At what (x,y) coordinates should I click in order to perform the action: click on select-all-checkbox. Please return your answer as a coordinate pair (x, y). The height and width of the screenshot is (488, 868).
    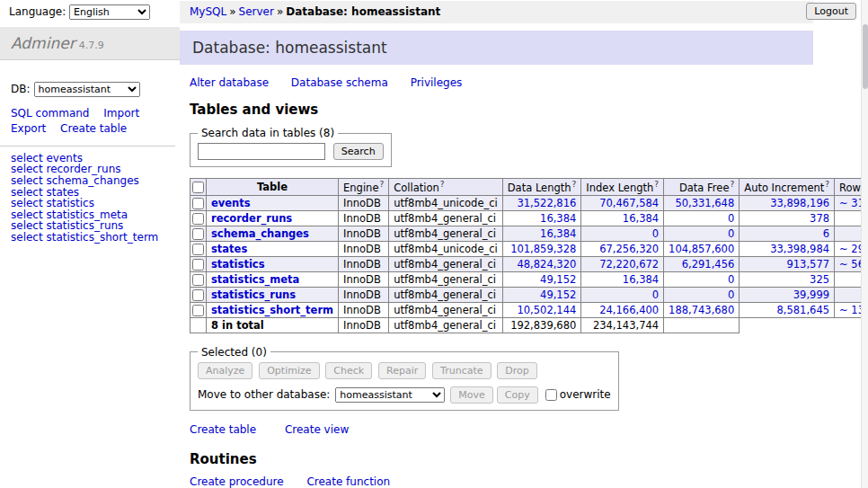
    Looking at the image, I should click on (198, 187).